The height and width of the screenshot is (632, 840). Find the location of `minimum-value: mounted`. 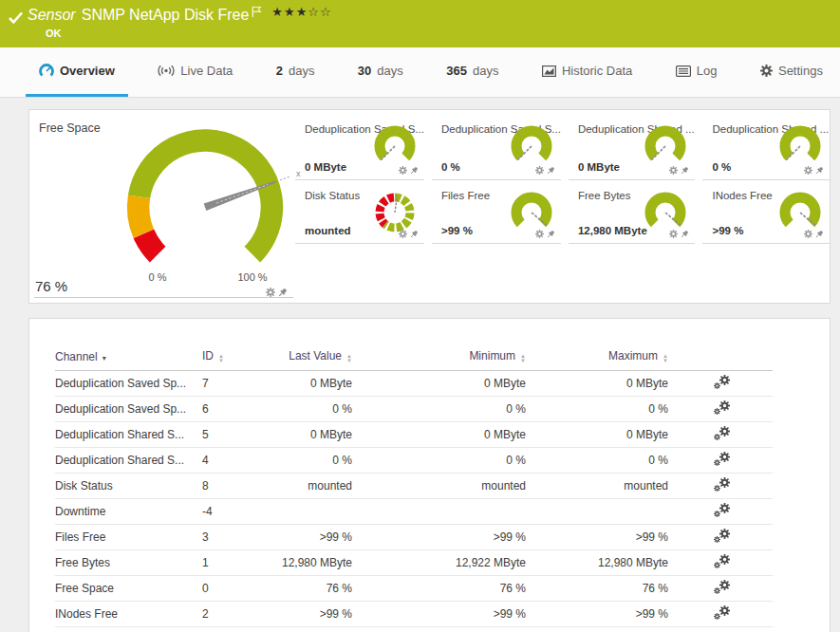

minimum-value: mounted is located at coordinates (439, 486).